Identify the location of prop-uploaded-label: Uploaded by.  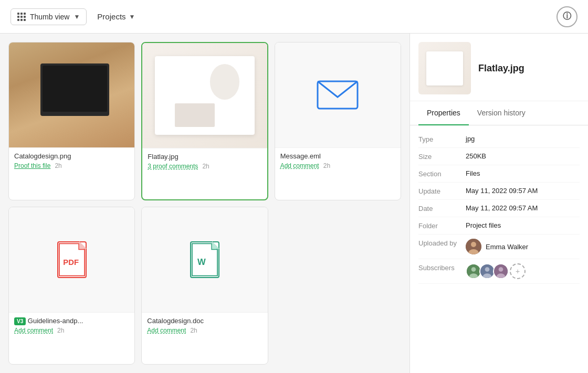
(442, 243).